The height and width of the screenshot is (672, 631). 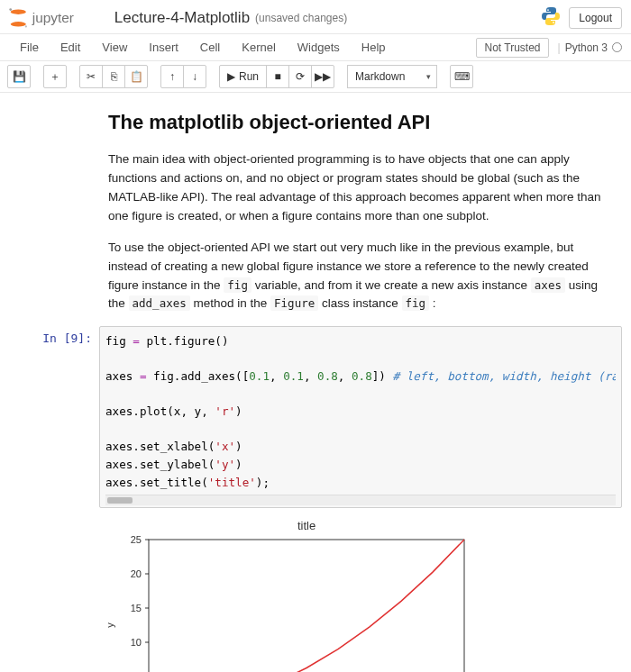 I want to click on inline-code: Figure, so click(x=294, y=303).